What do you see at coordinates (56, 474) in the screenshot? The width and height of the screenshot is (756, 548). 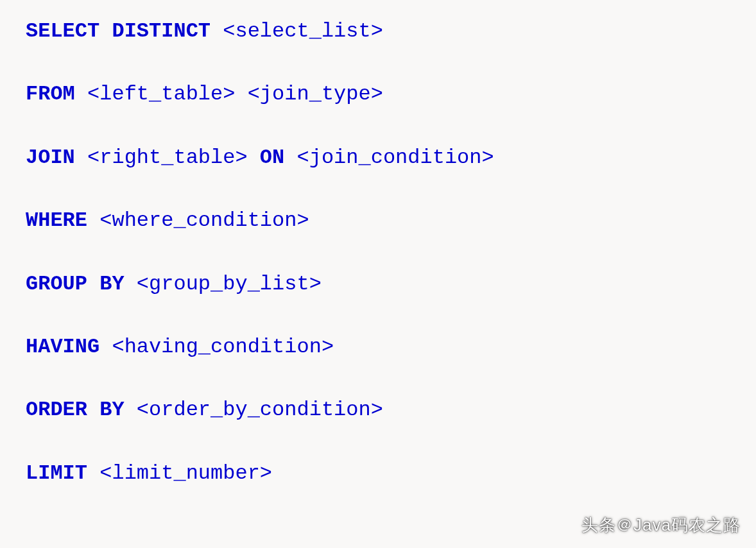 I see `keyword-limit: LIMIT` at bounding box center [56, 474].